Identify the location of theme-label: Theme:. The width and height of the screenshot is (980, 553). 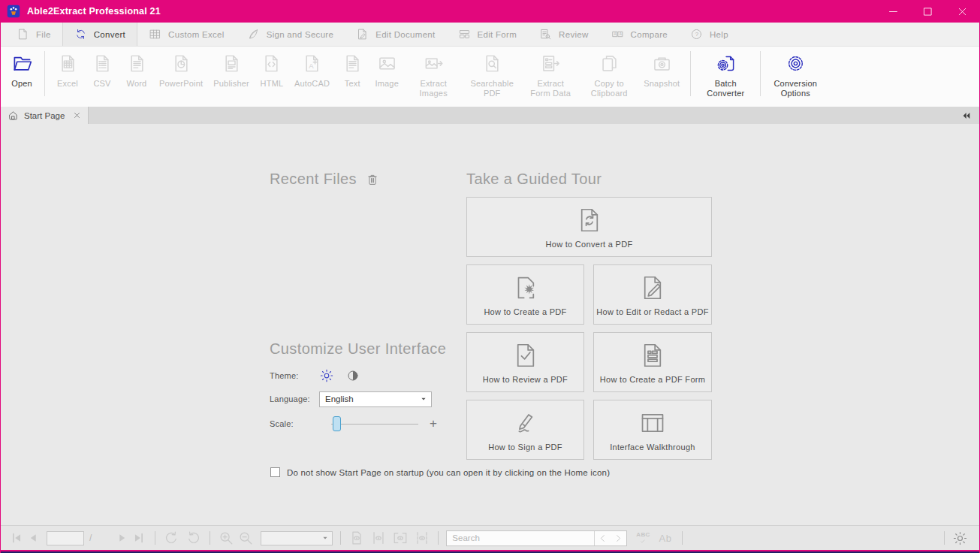
(294, 376).